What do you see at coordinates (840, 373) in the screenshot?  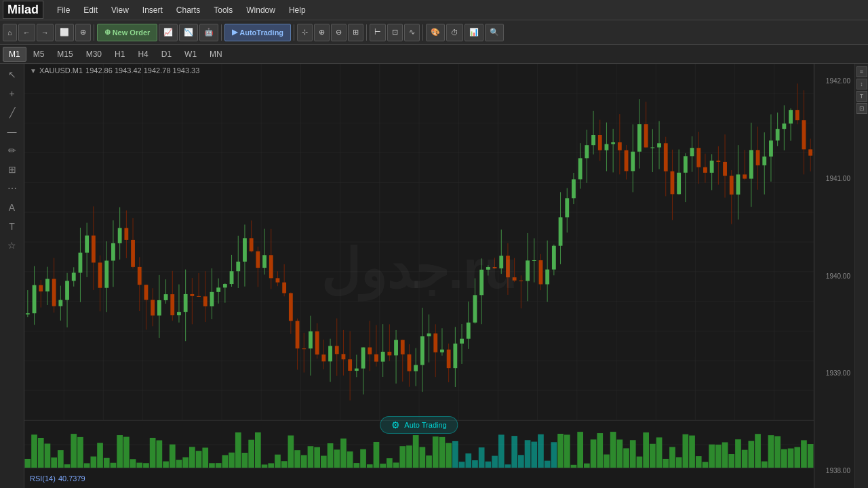 I see `price-1939: 1939.00` at bounding box center [840, 373].